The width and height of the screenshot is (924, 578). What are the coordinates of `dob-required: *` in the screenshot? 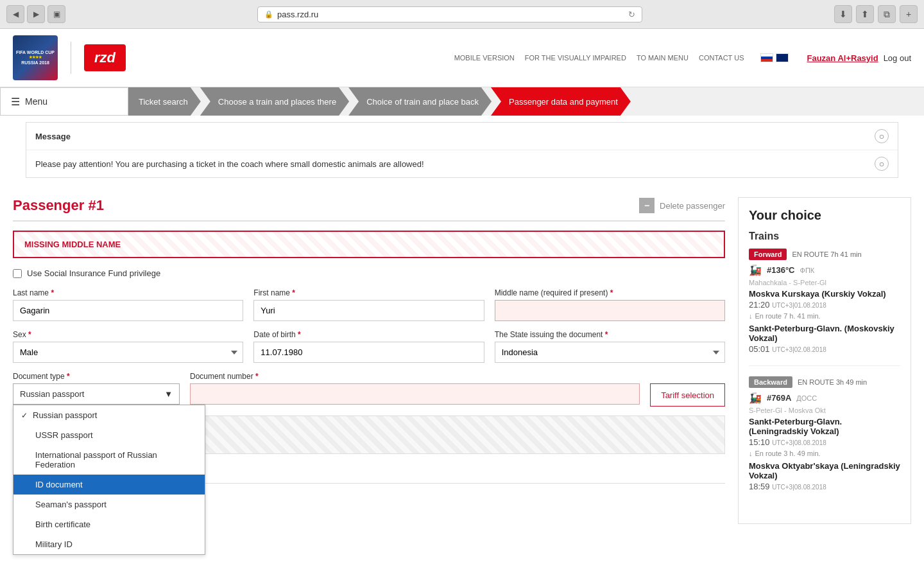 It's located at (299, 335).